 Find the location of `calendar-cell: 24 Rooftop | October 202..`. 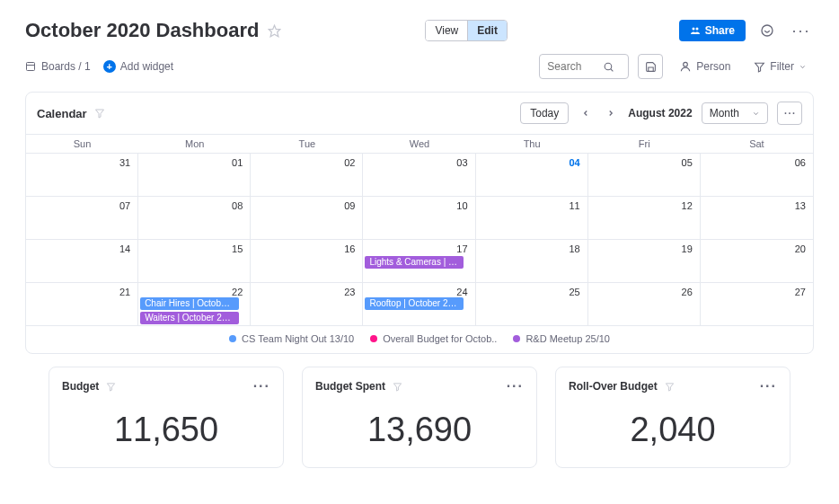

calendar-cell: 24 Rooftop | October 202.. is located at coordinates (419, 304).